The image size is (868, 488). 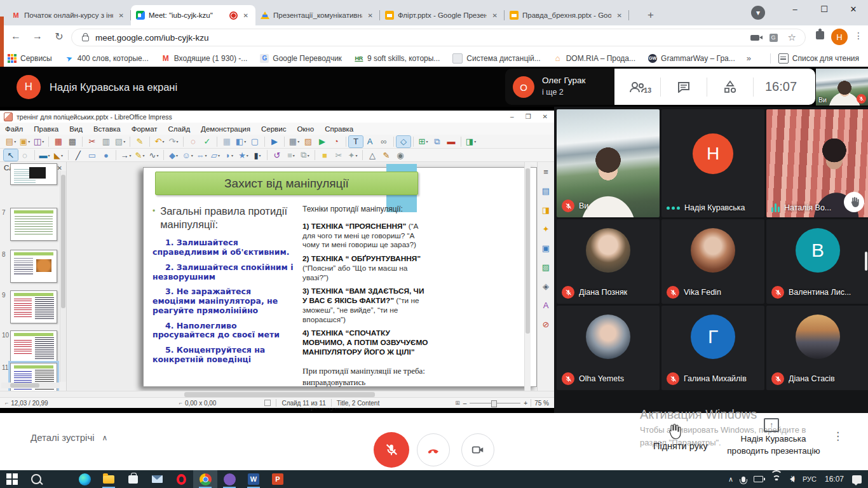 I want to click on find-replace-icon: ◌, so click(x=193, y=142).